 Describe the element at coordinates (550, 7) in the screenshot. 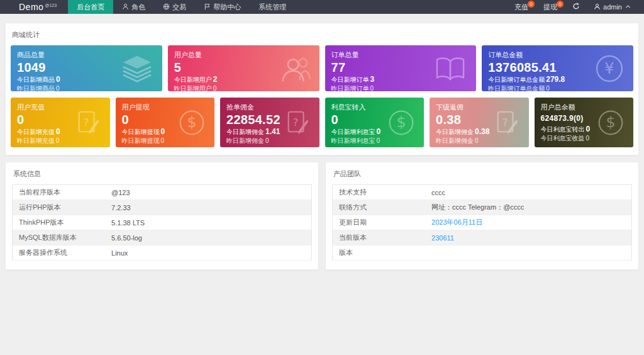

I see `withdraw-button: 提现 0` at that location.